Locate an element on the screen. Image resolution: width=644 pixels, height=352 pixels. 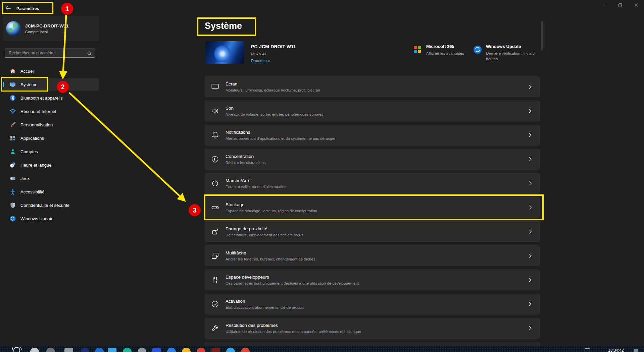
settings-row-espace-developpeurs: Espace développeurs Ces paramètres sont … is located at coordinates (372, 280).